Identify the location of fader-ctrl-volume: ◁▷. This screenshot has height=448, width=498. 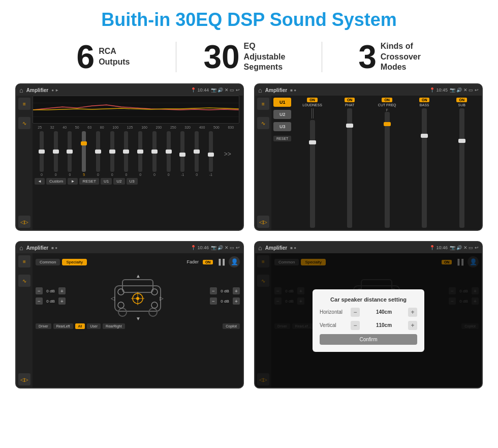
(24, 379).